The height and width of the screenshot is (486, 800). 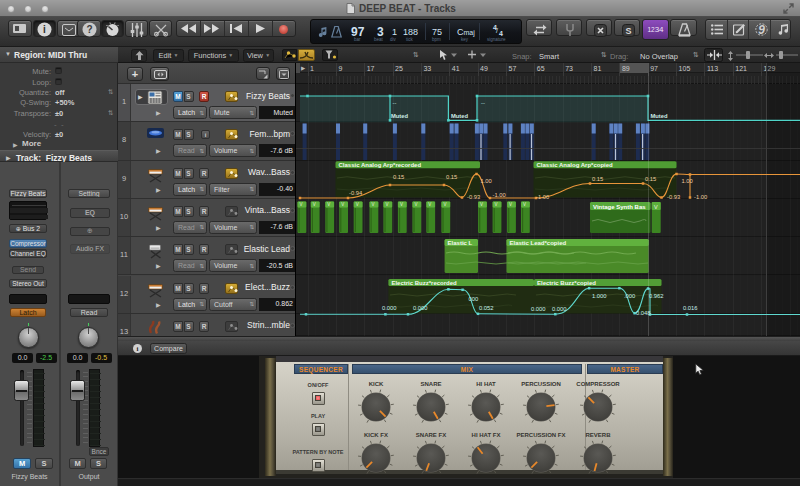 I want to click on svg-text: Electric Buzz*recorded, so click(x=424, y=283).